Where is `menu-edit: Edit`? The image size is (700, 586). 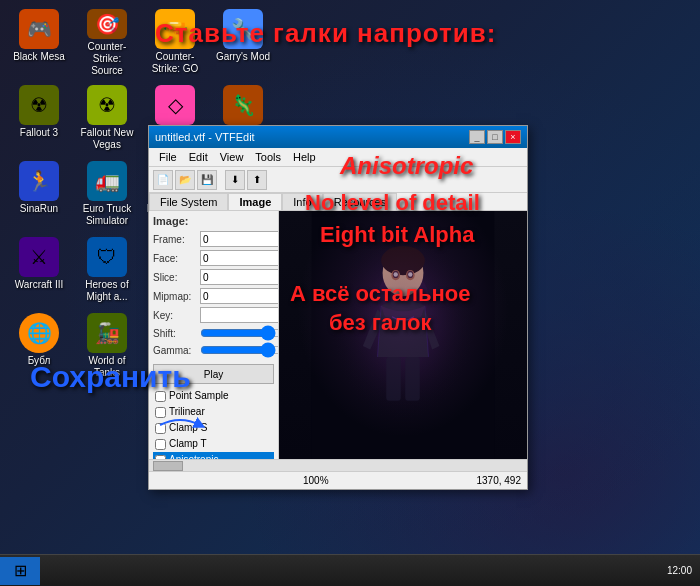 menu-edit: Edit is located at coordinates (198, 157).